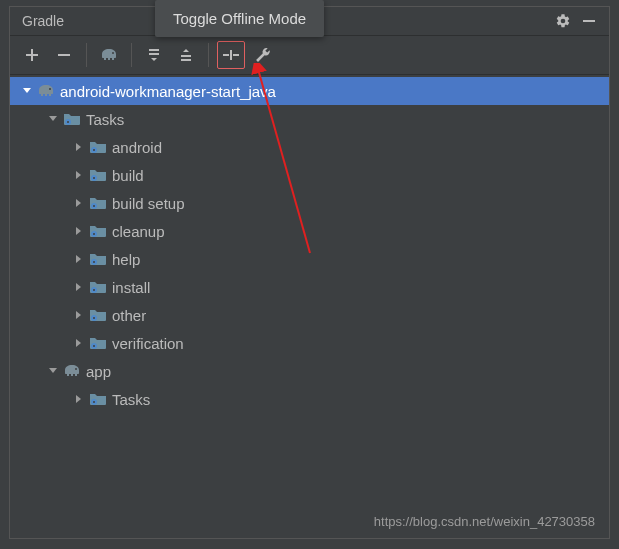 The width and height of the screenshot is (619, 549). I want to click on toggle-offline-button, so click(231, 55).